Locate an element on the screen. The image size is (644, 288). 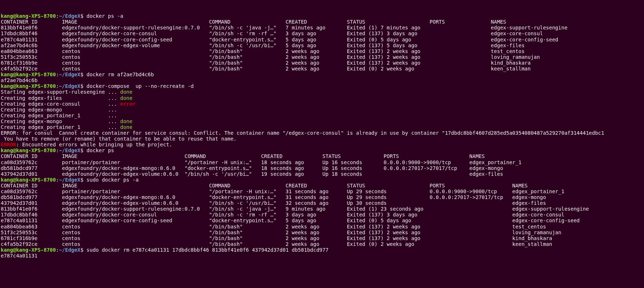
prompt-line: kang@kang-XPS-8700:~/EdgeX$ docker rm af… is located at coordinates (322, 74).